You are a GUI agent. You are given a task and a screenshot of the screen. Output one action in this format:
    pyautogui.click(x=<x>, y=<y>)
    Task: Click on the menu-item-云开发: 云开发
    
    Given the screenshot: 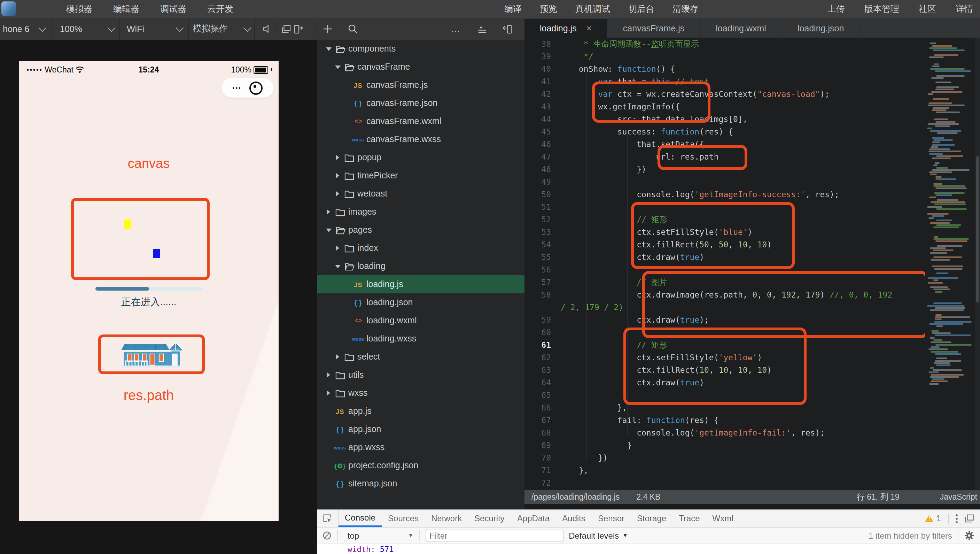 What is the action you would take?
    pyautogui.click(x=220, y=9)
    